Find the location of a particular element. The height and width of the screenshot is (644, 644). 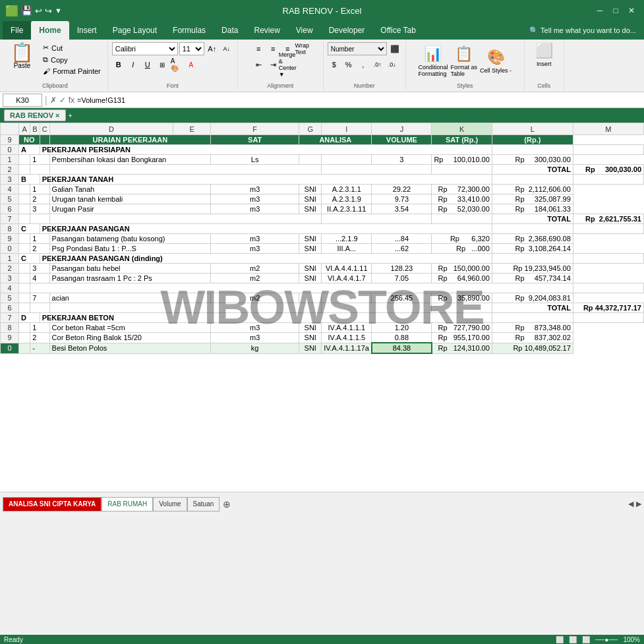

cell-m30: Rp 10,489,052.17 is located at coordinates (533, 348).